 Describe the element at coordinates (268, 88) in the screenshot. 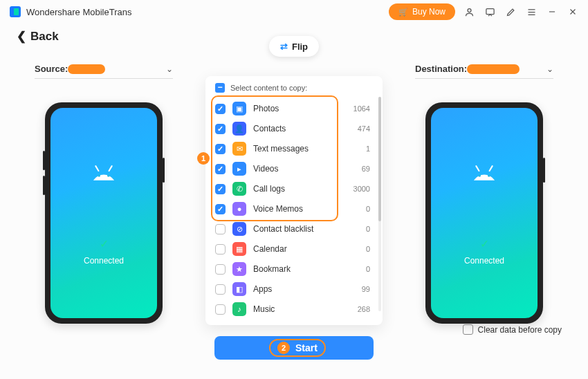

I see `panel-title: Select content to copy:` at that location.